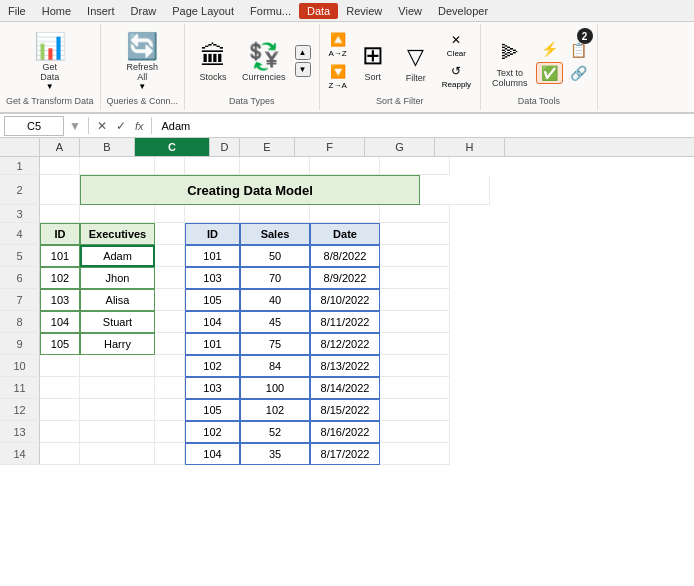 The image size is (694, 586). What do you see at coordinates (212, 166) in the screenshot?
I see `cell-e1` at bounding box center [212, 166].